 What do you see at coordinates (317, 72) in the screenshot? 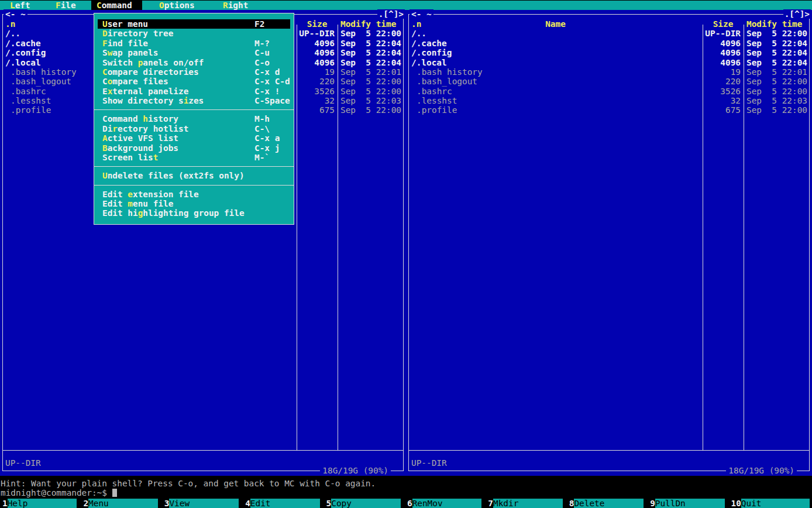
I see `file-size: 19` at bounding box center [317, 72].